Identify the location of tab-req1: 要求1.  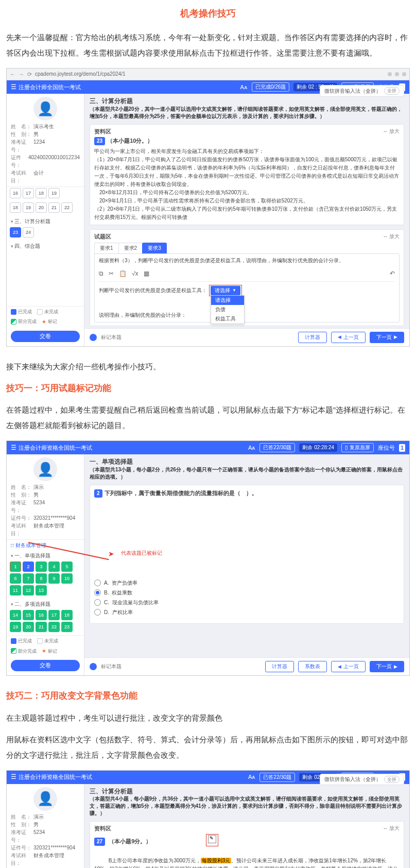
(107, 248).